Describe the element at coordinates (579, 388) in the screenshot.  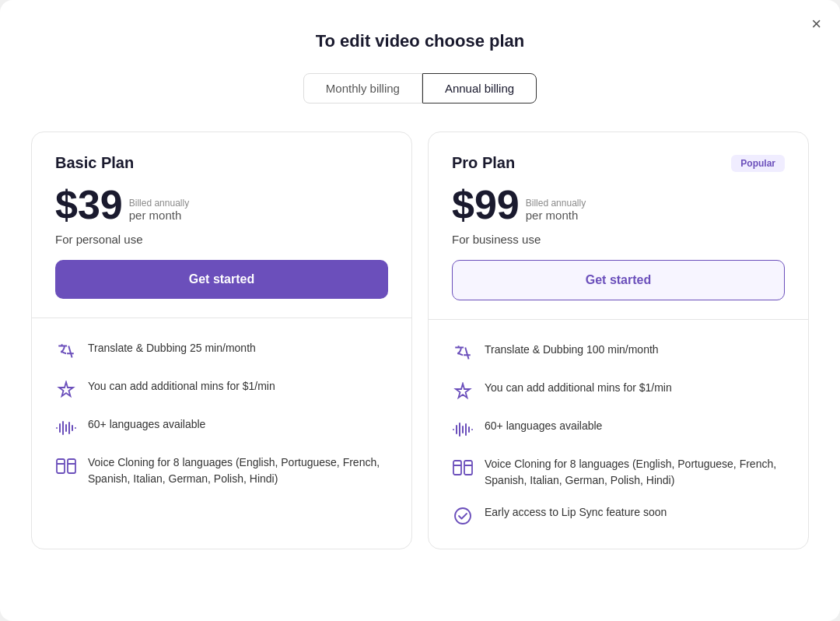
I see `pro-feature-additional-text: You can add additional mins for $1/min` at that location.